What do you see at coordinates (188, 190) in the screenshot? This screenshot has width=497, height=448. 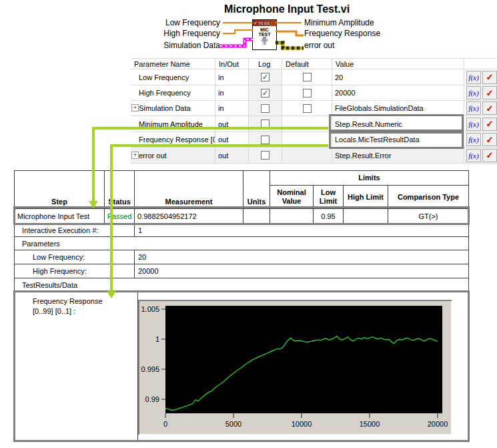 I see `col-header-measurement: Measurement` at bounding box center [188, 190].